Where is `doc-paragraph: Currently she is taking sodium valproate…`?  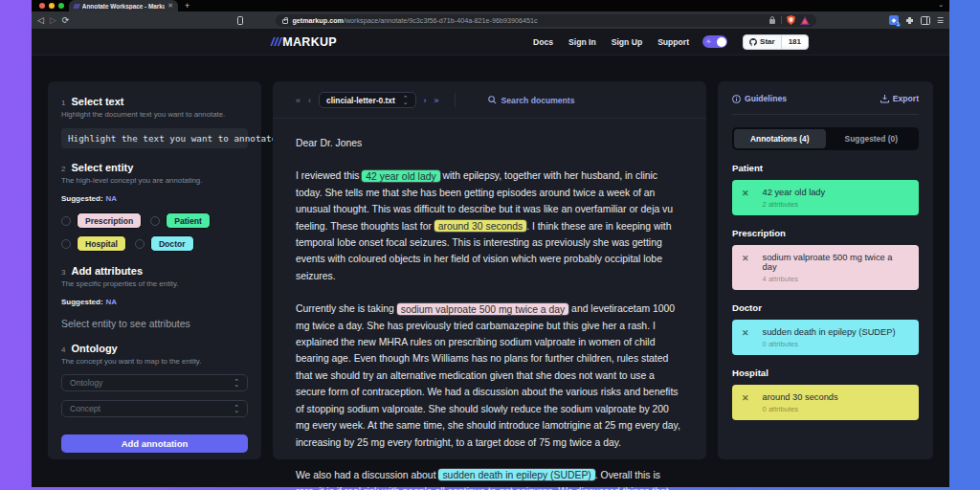 doc-paragraph: Currently she is taking sodium valproate… is located at coordinates (490, 375).